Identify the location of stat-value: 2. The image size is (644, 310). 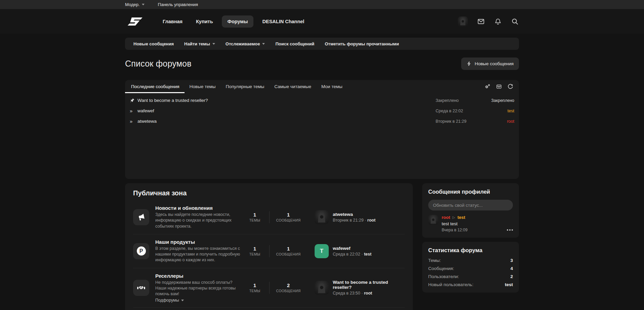
(512, 276).